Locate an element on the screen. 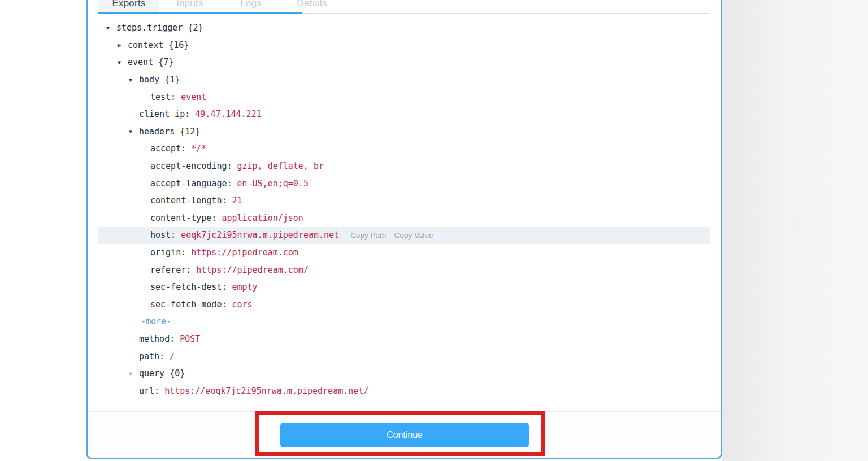 The image size is (868, 461). tree-row-steps-trigger: ▼ steps.trigger {2} is located at coordinates (404, 28).